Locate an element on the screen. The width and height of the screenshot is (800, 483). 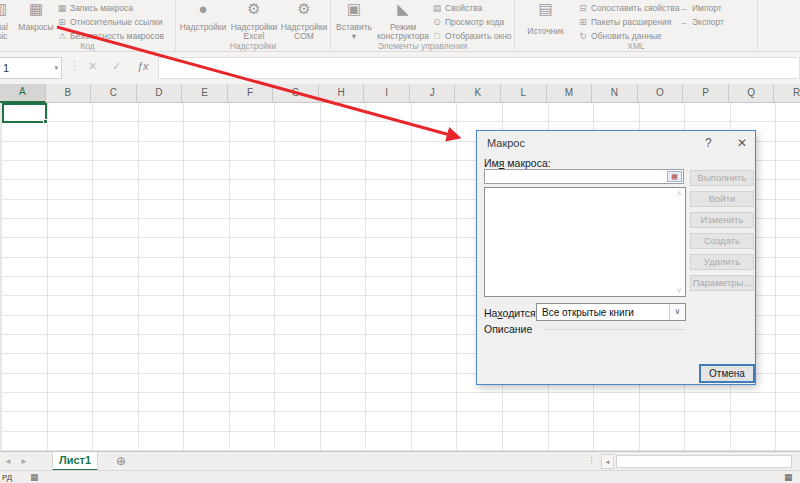
column-header-m: M is located at coordinates (570, 94).